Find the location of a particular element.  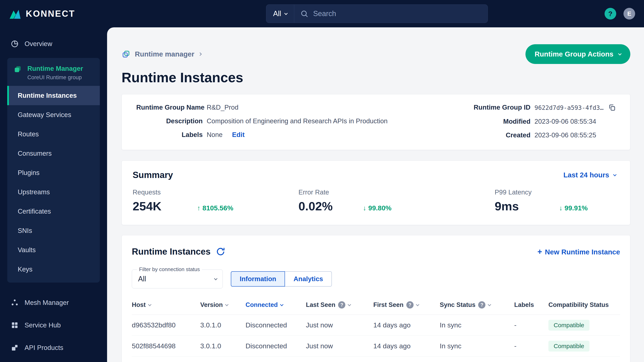

trend-down-icon: ↓ is located at coordinates (561, 208).